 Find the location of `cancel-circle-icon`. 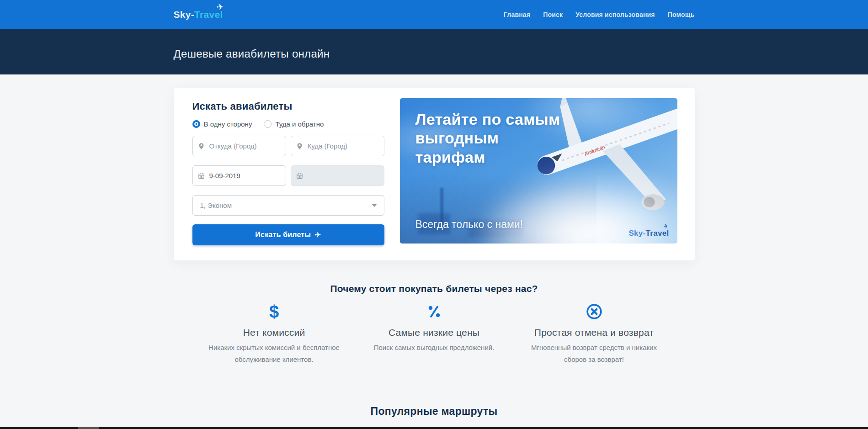

cancel-circle-icon is located at coordinates (594, 312).